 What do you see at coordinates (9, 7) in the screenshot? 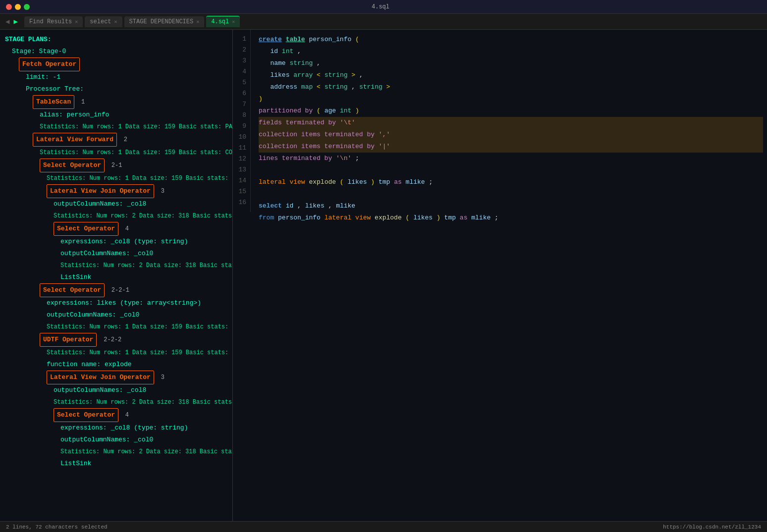
I see `close-button` at bounding box center [9, 7].